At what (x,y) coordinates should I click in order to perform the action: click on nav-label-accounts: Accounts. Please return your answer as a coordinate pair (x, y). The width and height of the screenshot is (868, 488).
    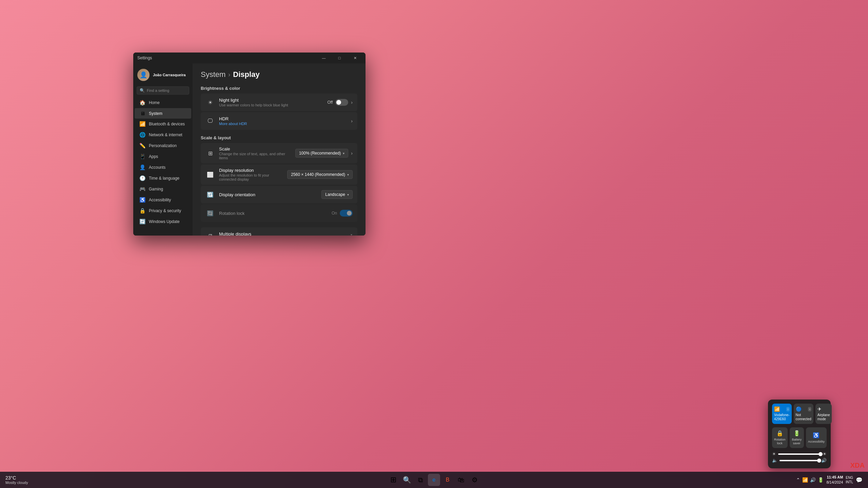
    Looking at the image, I should click on (157, 167).